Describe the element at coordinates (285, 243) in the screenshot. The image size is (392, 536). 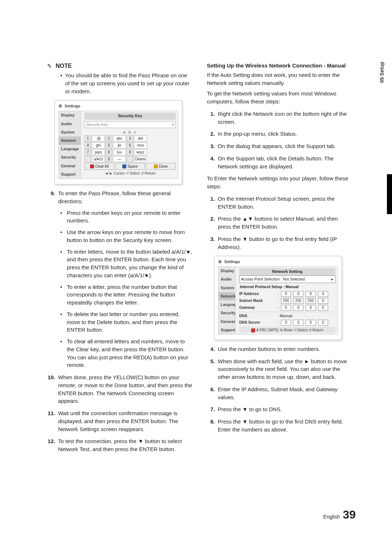
I see `step-text: Press the ▼ button to go to the first en…` at that location.